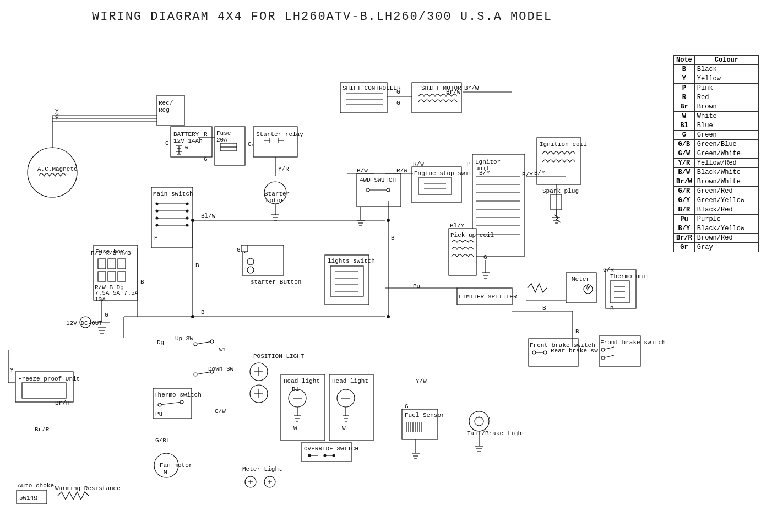  I want to click on svg-text: 20A, so click(222, 140).